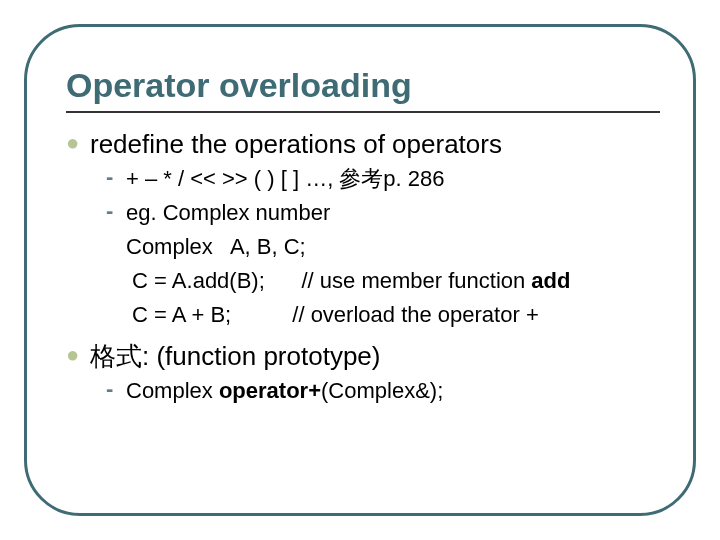 The width and height of the screenshot is (720, 540). Describe the element at coordinates (383, 391) in the screenshot. I see `sub-prototype: - Complex operator+(Complex&);` at that location.